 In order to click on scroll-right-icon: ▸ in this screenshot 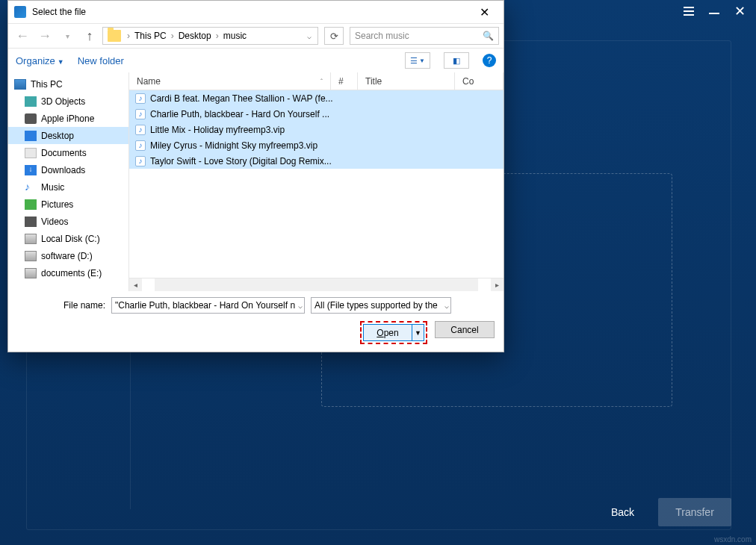, I will do `click(498, 285)`.